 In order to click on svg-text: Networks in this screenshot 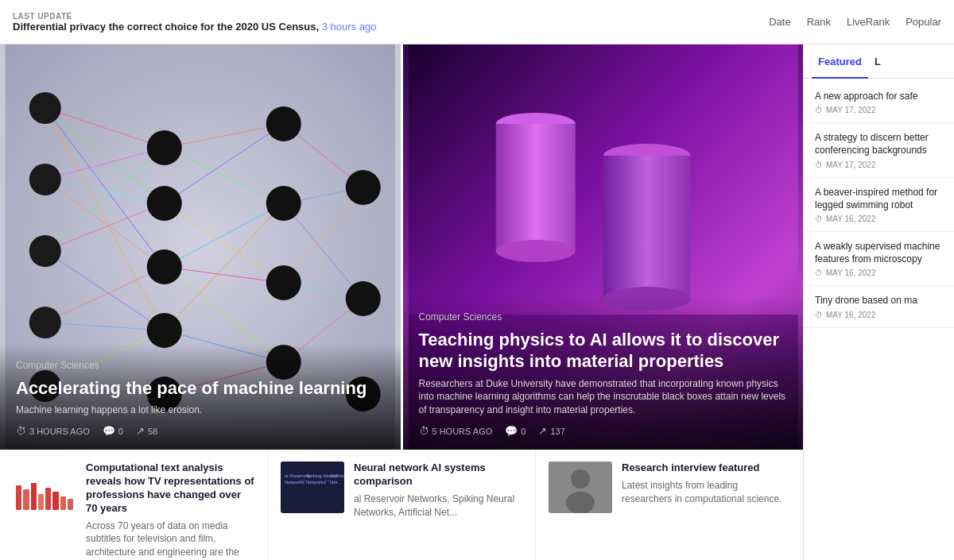, I will do `click(316, 482)`.